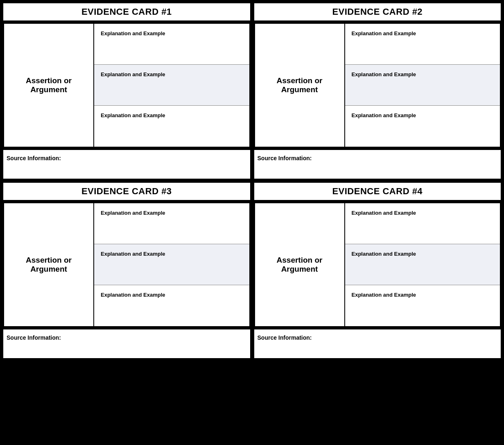  I want to click on explanation-cell-2-3: Explanation and Example, so click(423, 126).